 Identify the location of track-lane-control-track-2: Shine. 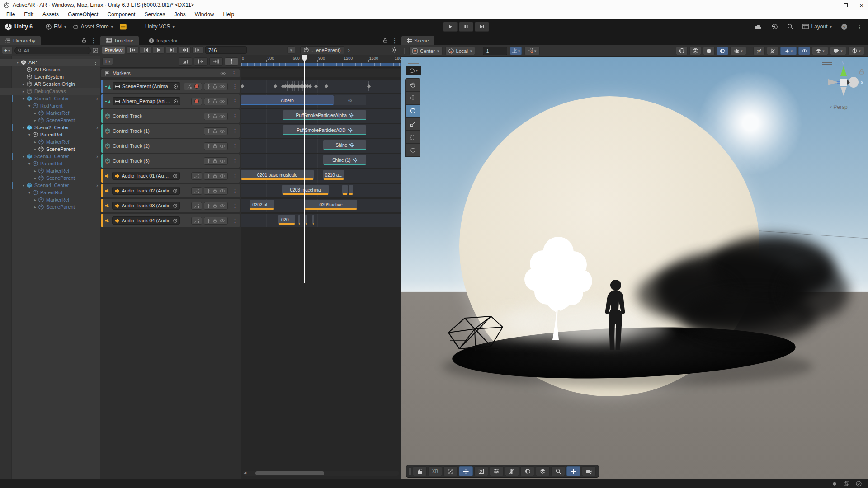
(321, 146).